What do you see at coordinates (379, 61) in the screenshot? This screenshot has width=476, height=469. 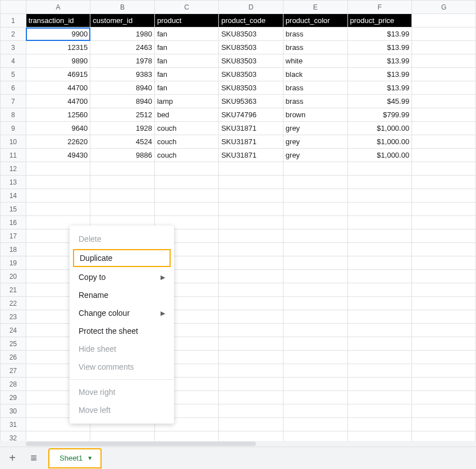 I see `cell-F4: $13.99` at bounding box center [379, 61].